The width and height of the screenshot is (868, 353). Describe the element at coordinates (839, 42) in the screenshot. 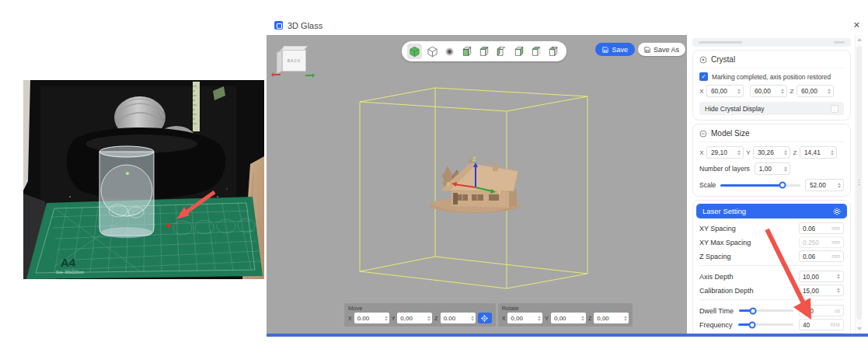

I see `clipped-value` at that location.